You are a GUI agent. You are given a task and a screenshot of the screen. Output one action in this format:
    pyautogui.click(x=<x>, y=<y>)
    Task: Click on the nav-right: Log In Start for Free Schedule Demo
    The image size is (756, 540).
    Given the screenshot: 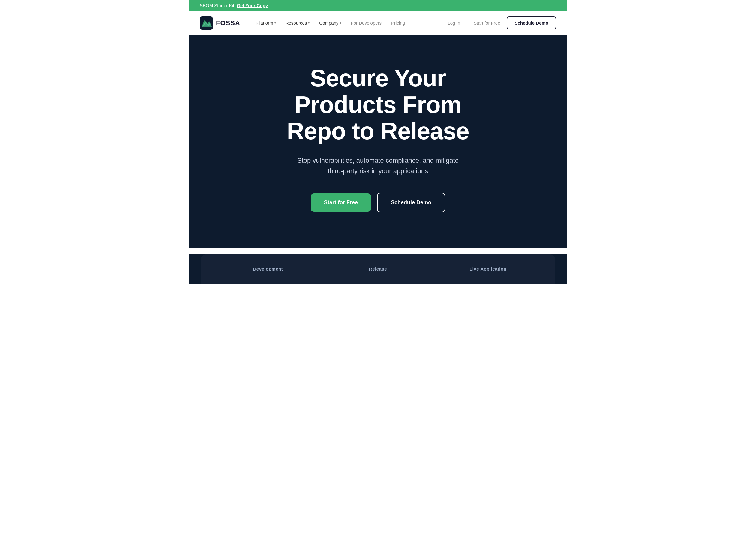 What is the action you would take?
    pyautogui.click(x=500, y=23)
    